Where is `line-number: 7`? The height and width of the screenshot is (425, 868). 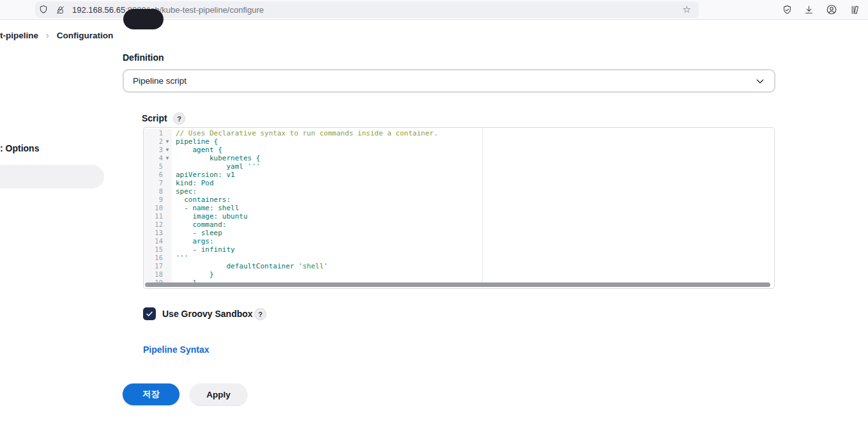 line-number: 7 is located at coordinates (153, 183).